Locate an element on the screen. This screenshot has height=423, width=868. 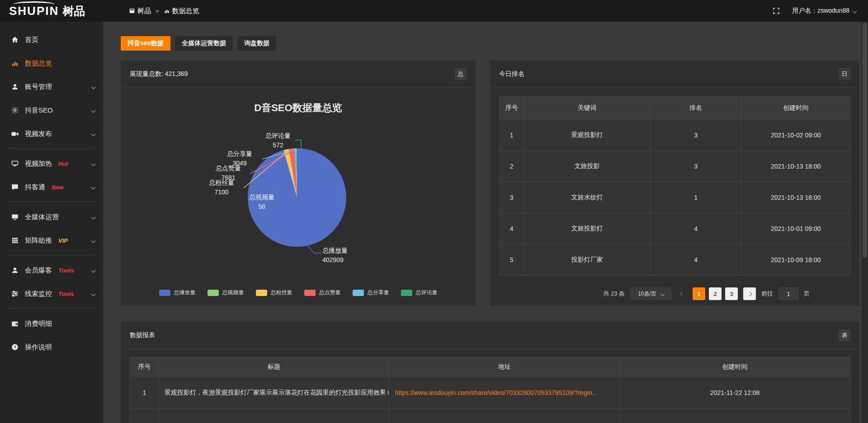
sidebar-item: 全媒体运营 is located at coordinates (52, 217).